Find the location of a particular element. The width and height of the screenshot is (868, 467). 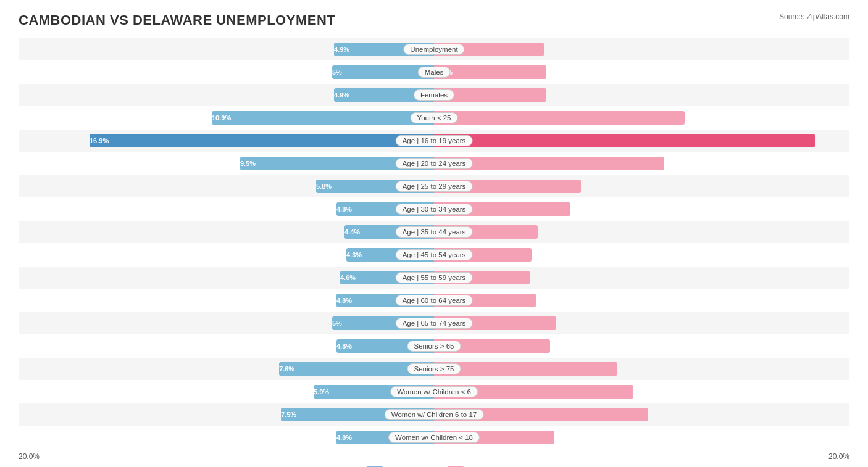

bar-right-half: 5.7% is located at coordinates (642, 346).